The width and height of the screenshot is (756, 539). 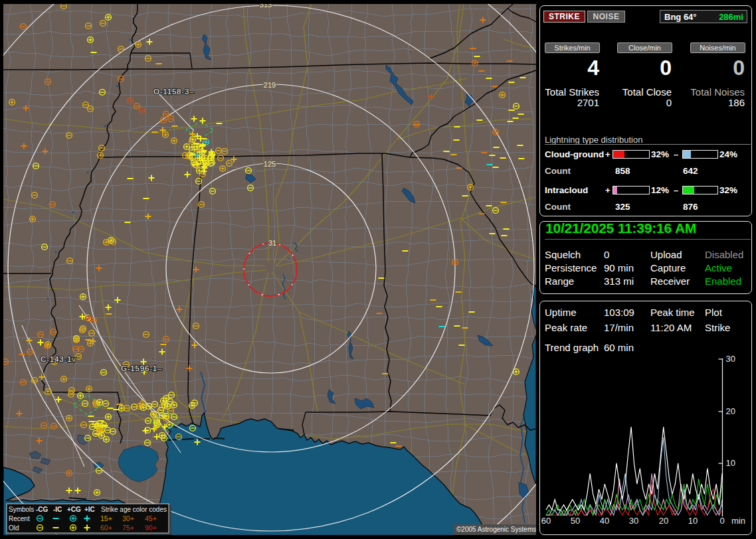 I want to click on svg-text: Strike age color codes, so click(x=134, y=510).